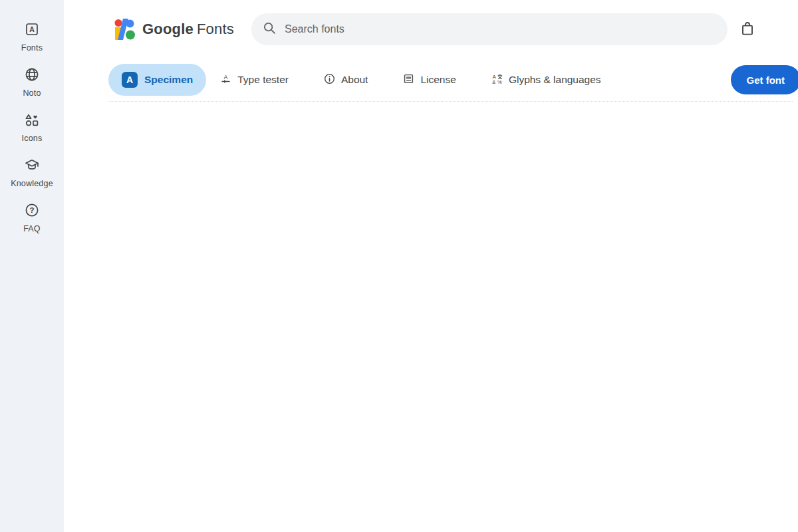  What do you see at coordinates (330, 80) in the screenshot?
I see `info-icon` at bounding box center [330, 80].